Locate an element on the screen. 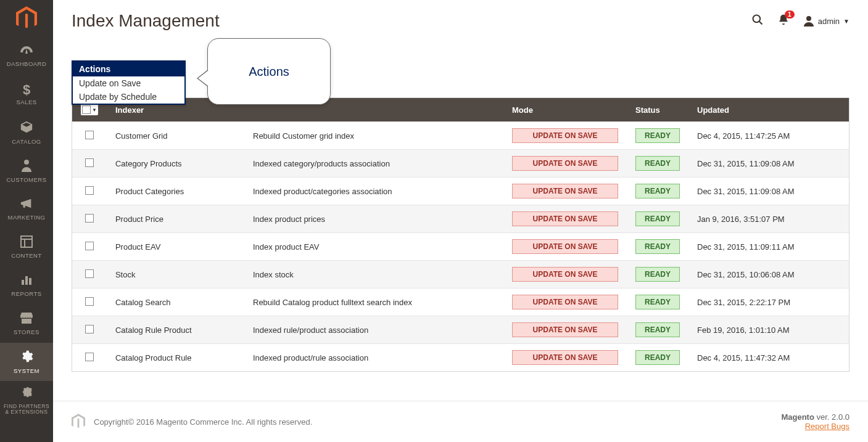  table-row: Catalog Rule ProductIndexed rule/product… is located at coordinates (460, 330).